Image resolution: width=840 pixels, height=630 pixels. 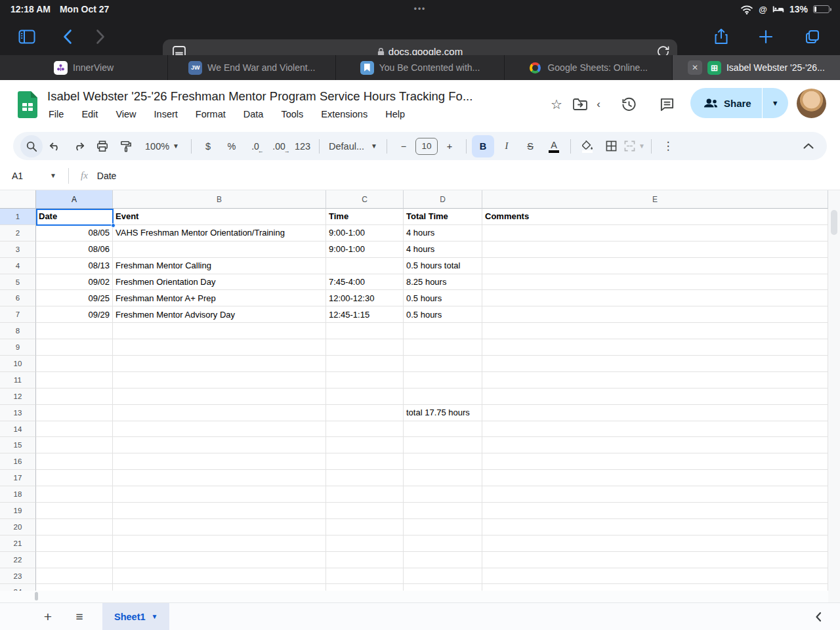 I want to click on row-header-5: 5, so click(x=18, y=282).